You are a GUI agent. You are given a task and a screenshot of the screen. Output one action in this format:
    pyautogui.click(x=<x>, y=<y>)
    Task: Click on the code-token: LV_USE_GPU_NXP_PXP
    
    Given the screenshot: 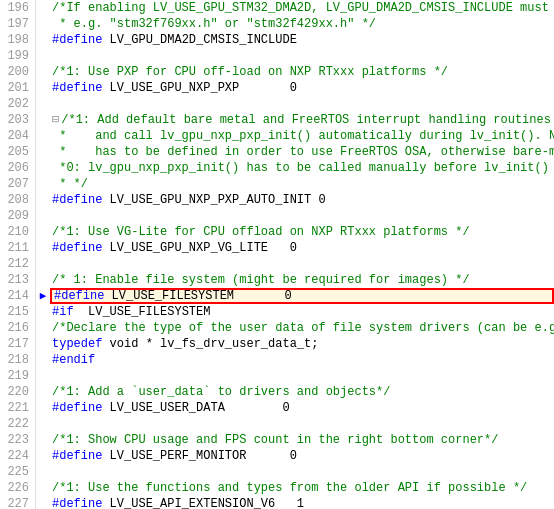 What is the action you would take?
    pyautogui.click(x=170, y=88)
    